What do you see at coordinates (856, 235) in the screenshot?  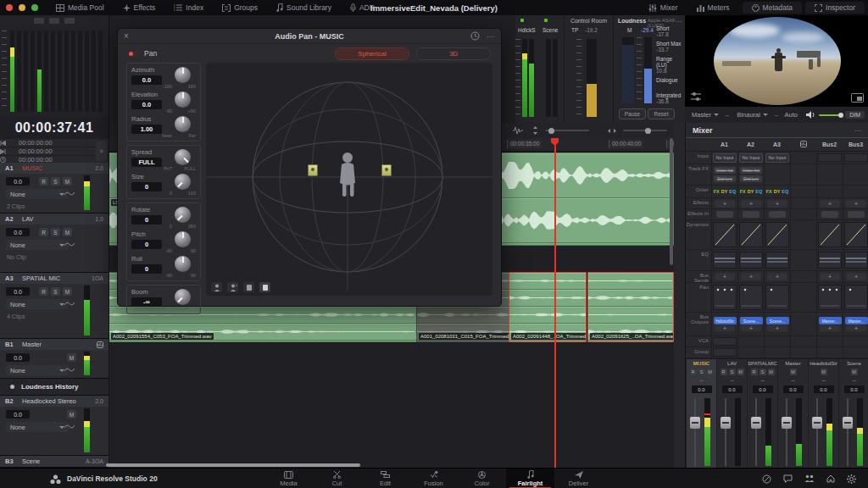 I see `dynamics-graph` at bounding box center [856, 235].